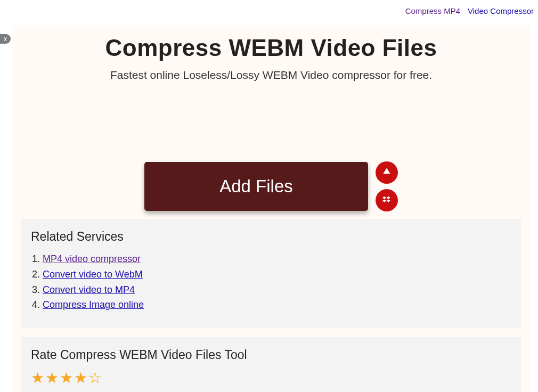  Describe the element at coordinates (433, 11) in the screenshot. I see `nav-link-compress-mp4: Compress MP4` at that location.